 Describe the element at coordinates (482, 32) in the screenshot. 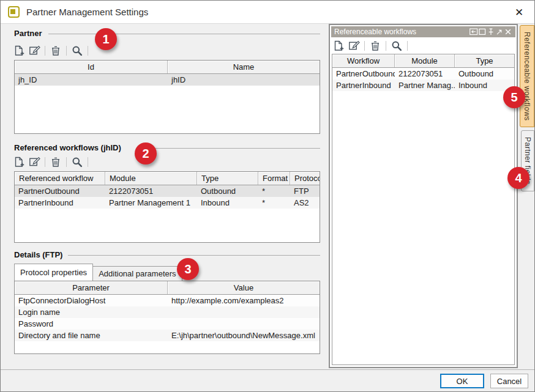

I see `maximize-icon` at that location.